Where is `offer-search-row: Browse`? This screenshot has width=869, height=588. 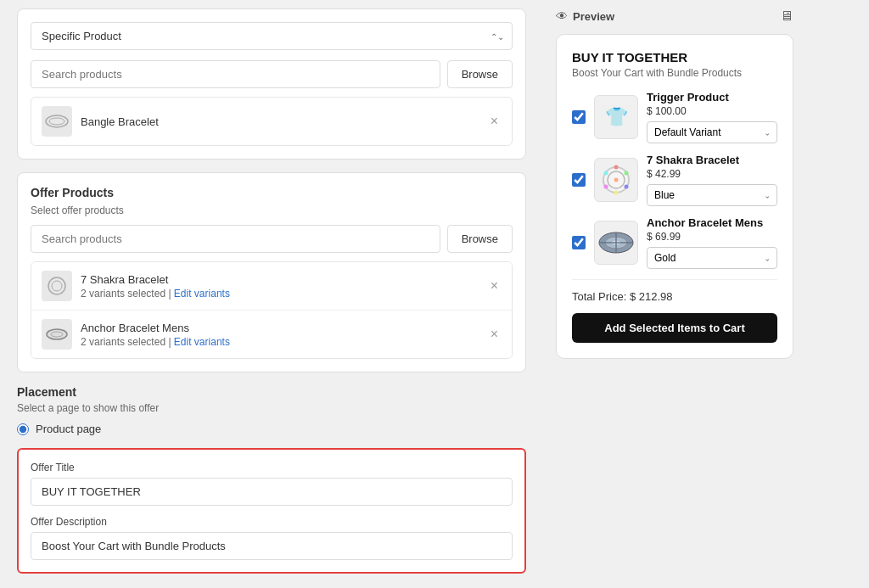
offer-search-row: Browse is located at coordinates (272, 239).